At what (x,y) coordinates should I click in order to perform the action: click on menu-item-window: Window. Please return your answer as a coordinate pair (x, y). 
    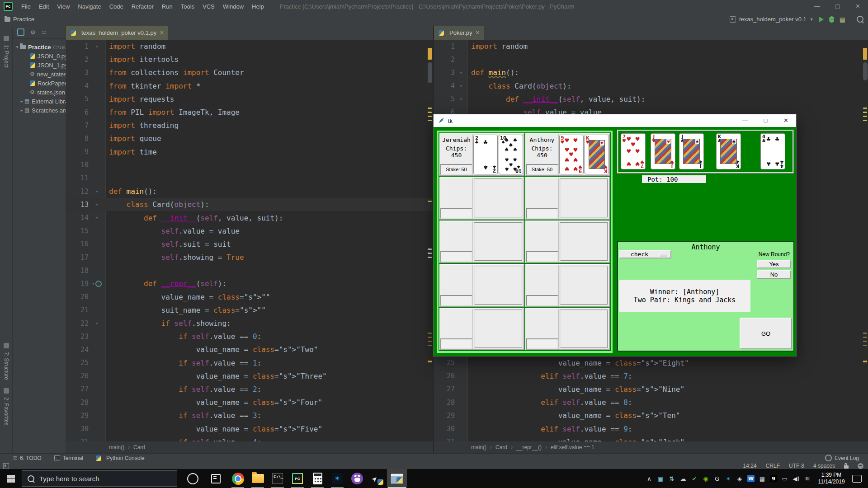
    Looking at the image, I should click on (233, 6).